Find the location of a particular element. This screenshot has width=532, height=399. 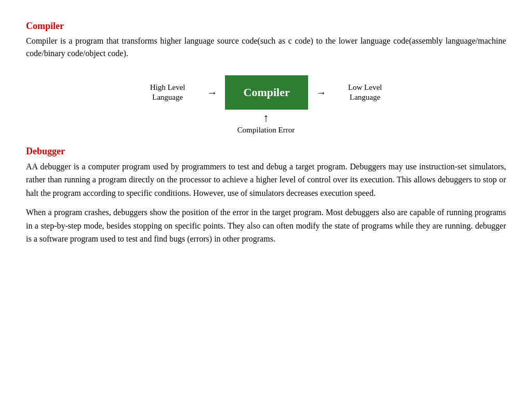

low-level-language-label: Low Level Language is located at coordinates (365, 92).